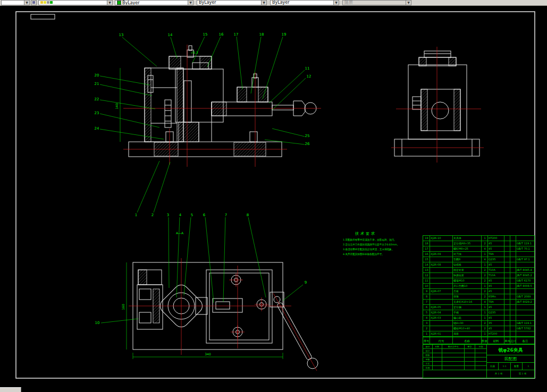 Image resolution: width=547 pixels, height=392 pixels. What do you see at coordinates (525, 286) in the screenshot?
I see `bom-cell-remark: JB/T 8008.5` at bounding box center [525, 286].